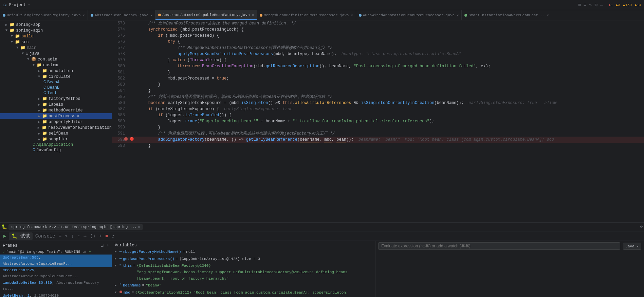  What do you see at coordinates (627, 5) in the screenshot?
I see `warning-badge-2: ▲150` at bounding box center [627, 5].